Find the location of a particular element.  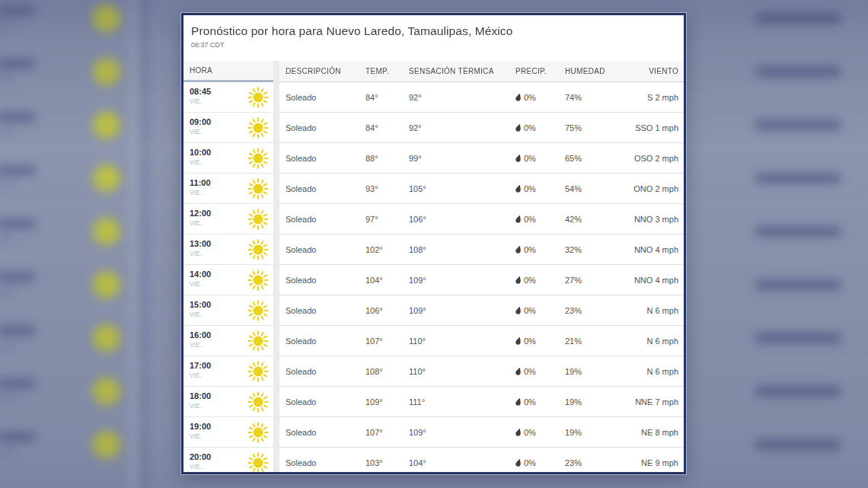

row-temp-value: 103° is located at coordinates (387, 463).